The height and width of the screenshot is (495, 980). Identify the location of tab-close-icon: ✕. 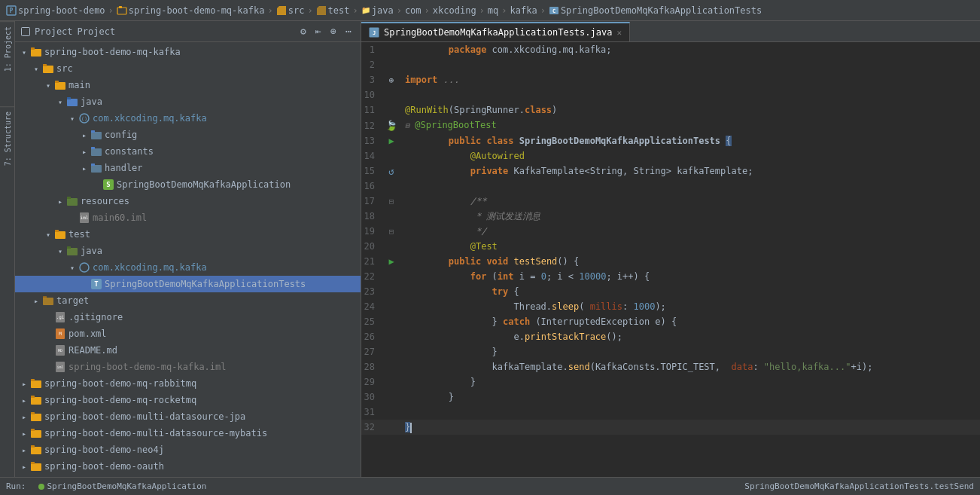
(619, 33).